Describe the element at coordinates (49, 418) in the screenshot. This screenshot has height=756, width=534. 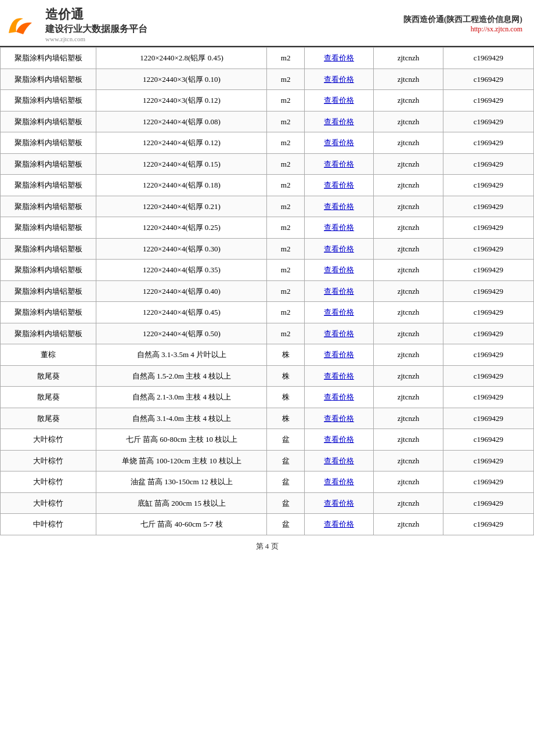
I see `cell-name: 散尾葵` at that location.